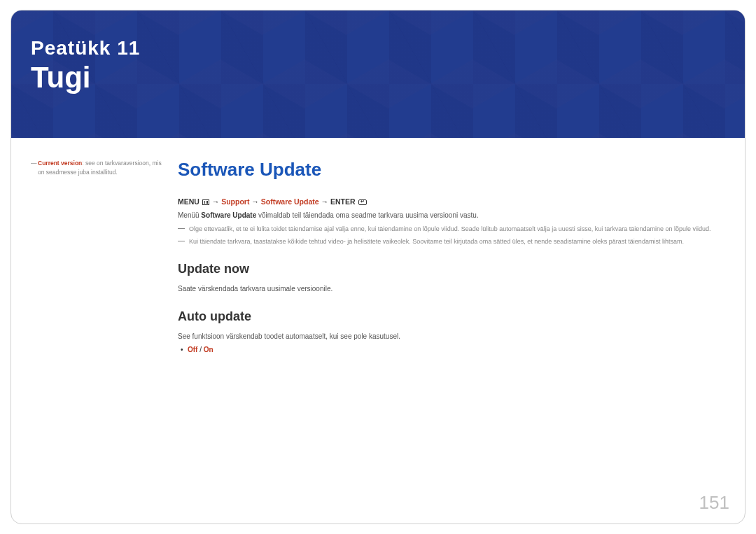 This screenshot has width=756, height=534. What do you see at coordinates (451, 216) in the screenshot?
I see `intro-text: Menüü Software Update võimaldab teil täi…` at bounding box center [451, 216].